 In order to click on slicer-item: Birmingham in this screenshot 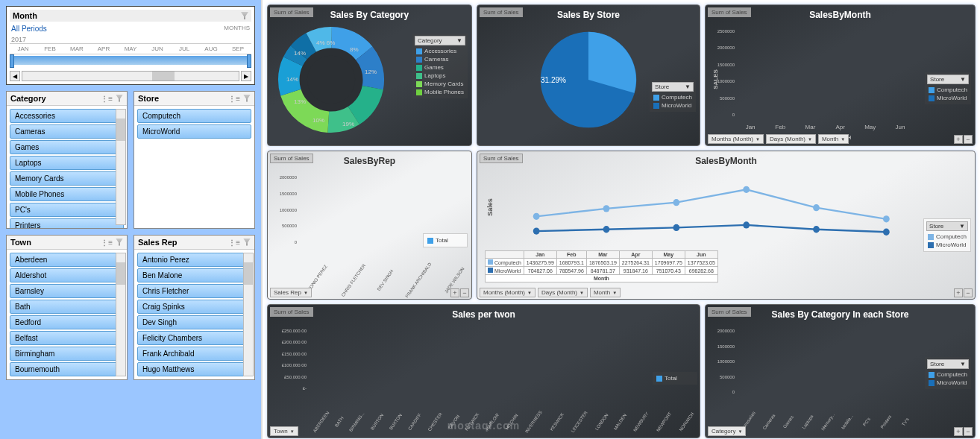, I will do `click(67, 353)`.